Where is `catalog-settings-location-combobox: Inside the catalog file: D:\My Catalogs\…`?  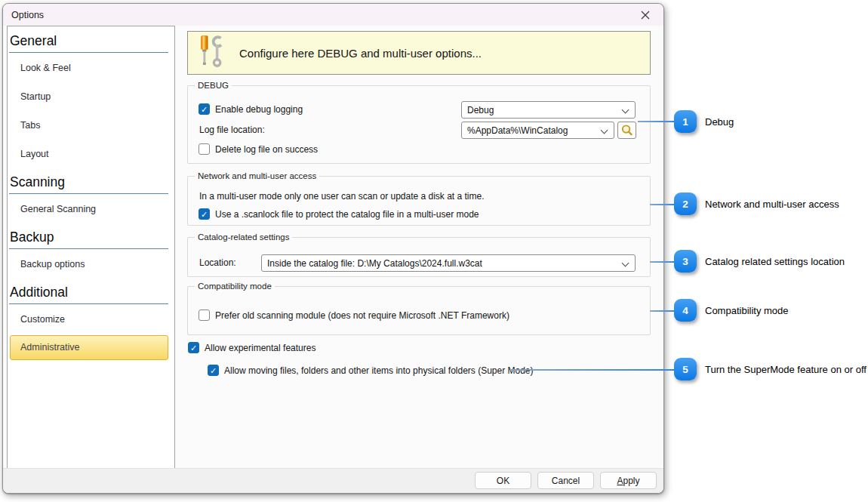
catalog-settings-location-combobox: Inside the catalog file: D:\My Catalogs\… is located at coordinates (448, 263).